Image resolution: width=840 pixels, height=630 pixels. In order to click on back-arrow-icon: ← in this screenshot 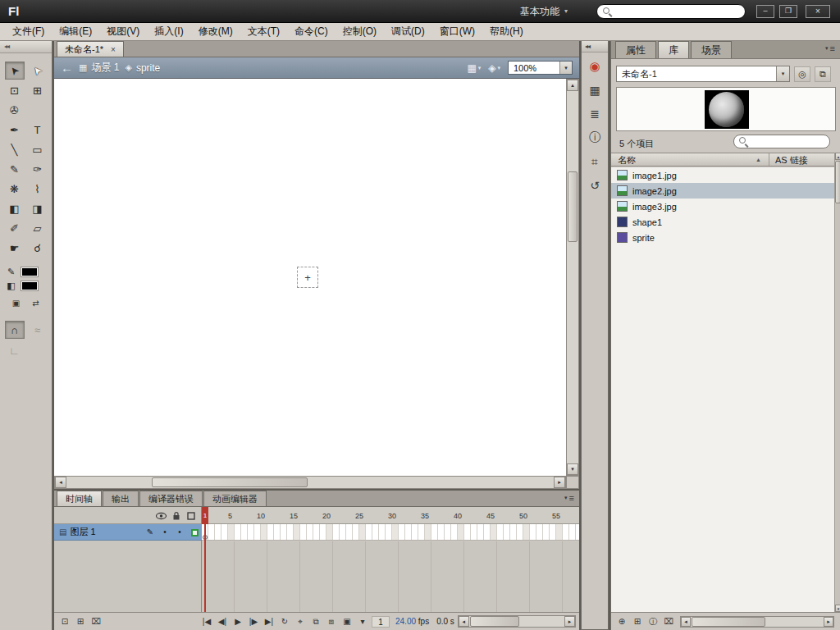, I will do `click(67, 67)`.